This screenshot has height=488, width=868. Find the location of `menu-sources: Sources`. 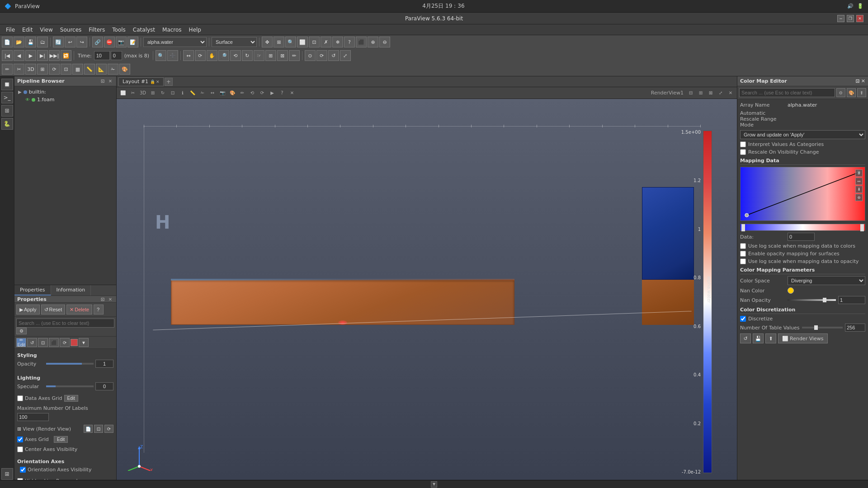

menu-sources: Sources is located at coordinates (71, 30).